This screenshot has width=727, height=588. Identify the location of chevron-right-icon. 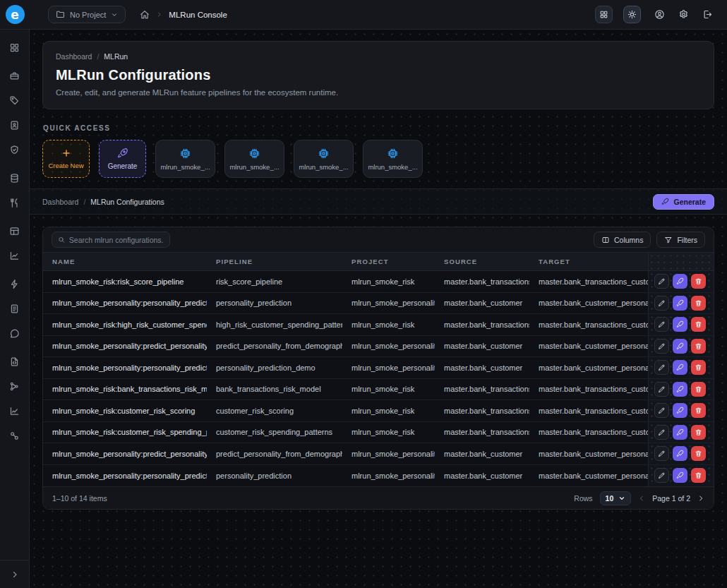
(701, 498).